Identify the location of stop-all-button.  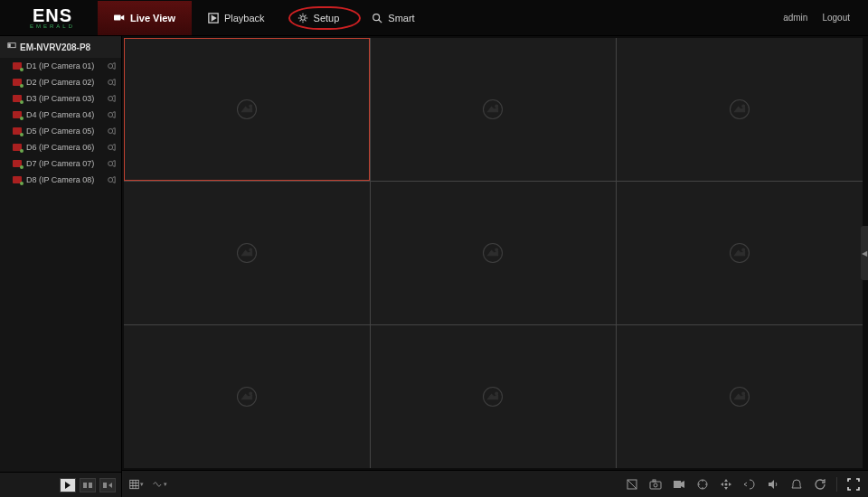
(632, 484).